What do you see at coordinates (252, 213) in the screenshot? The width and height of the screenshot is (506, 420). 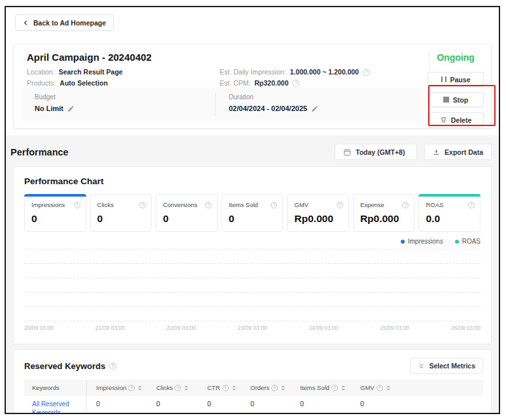 I see `metric-card-items-sold: Items Sold 0` at bounding box center [252, 213].